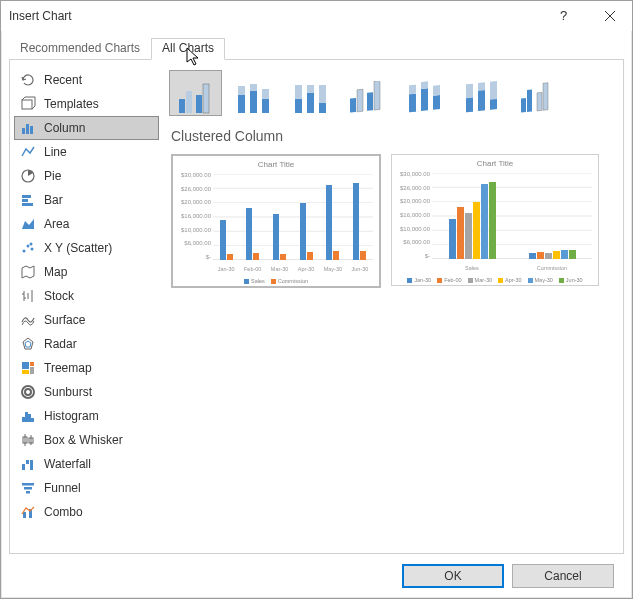 The width and height of the screenshot is (633, 599). What do you see at coordinates (293, 269) in the screenshot?
I see `preview-1-xaxis: Jan-30Feb-00Mar-30Apr-30May-30Jun-30` at bounding box center [293, 269].